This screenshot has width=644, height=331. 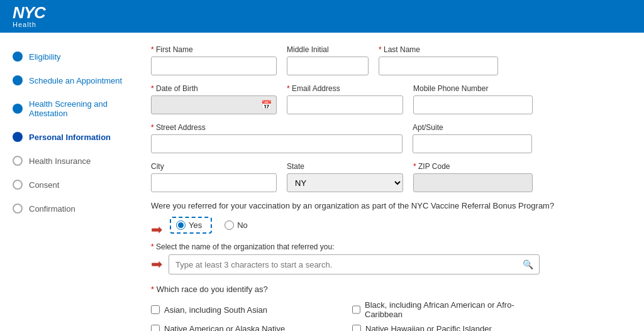 What do you see at coordinates (208, 225) in the screenshot?
I see `referral-options: Yes No` at bounding box center [208, 225].